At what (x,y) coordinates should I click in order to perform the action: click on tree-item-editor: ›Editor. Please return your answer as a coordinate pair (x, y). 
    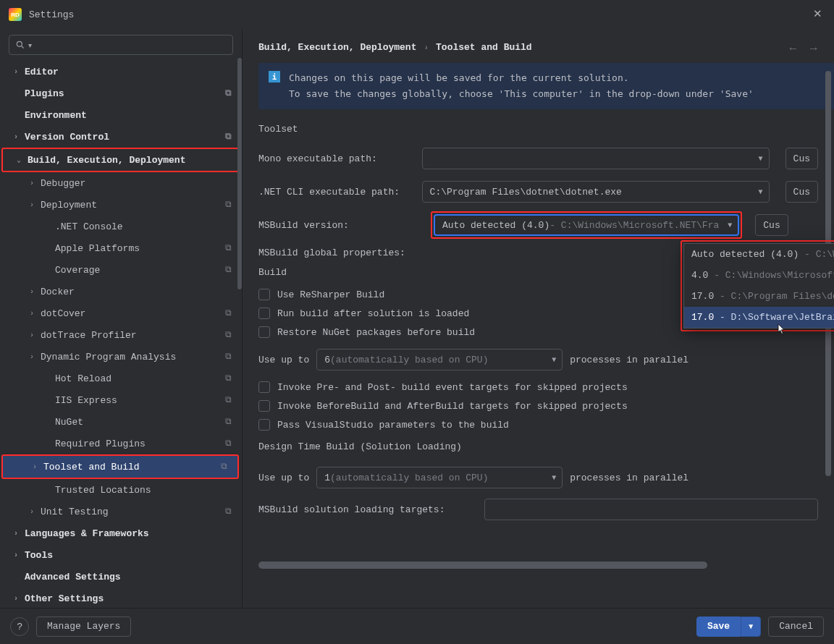
    Looking at the image, I should click on (121, 72).